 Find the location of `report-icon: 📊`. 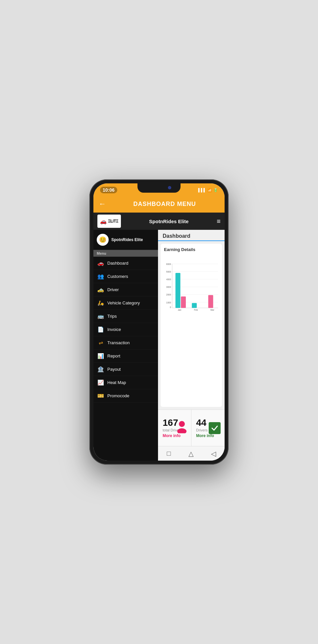

report-icon: 📊 is located at coordinates (101, 356).